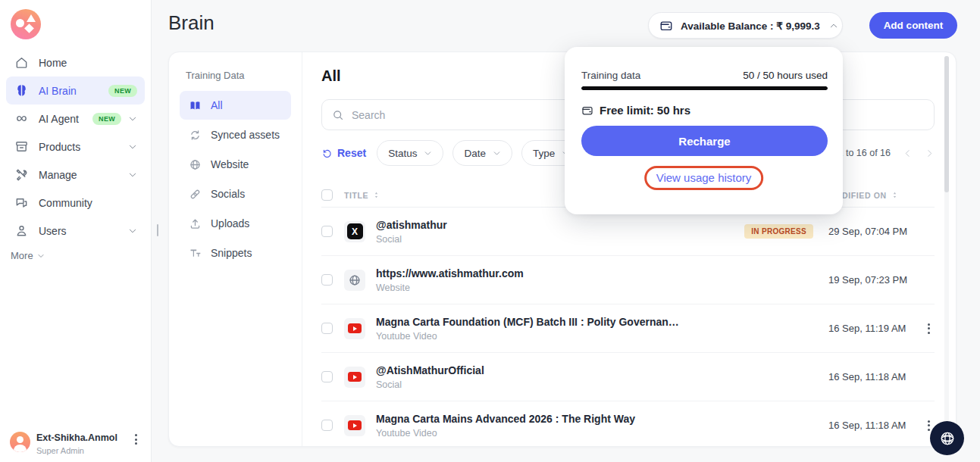 The width and height of the screenshot is (980, 462). What do you see at coordinates (929, 153) in the screenshot?
I see `next-page-icon` at bounding box center [929, 153].